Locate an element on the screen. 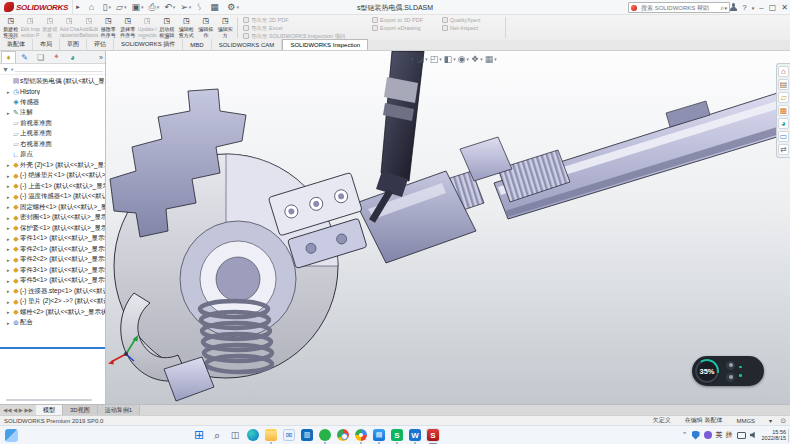  taskbar-clock: 15:56 2022/8/15 is located at coordinates (774, 435).